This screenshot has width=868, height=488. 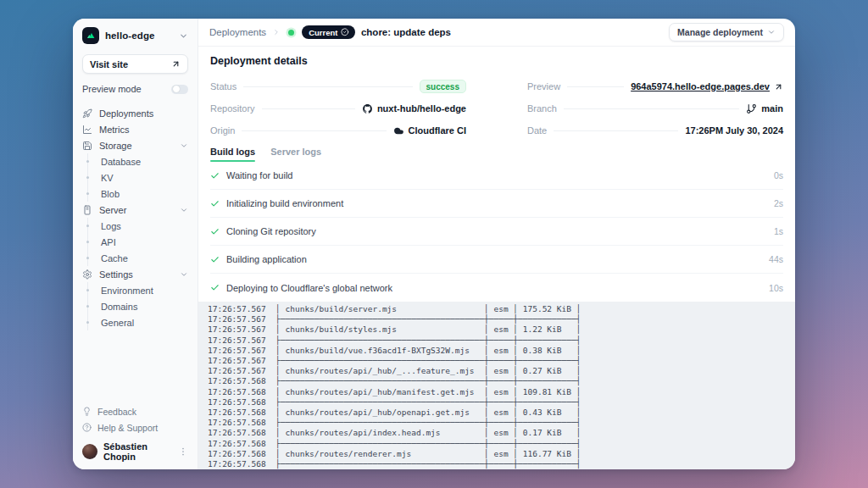 What do you see at coordinates (497, 152) in the screenshot?
I see `logs-tabs: Build logsServer logs` at bounding box center [497, 152].